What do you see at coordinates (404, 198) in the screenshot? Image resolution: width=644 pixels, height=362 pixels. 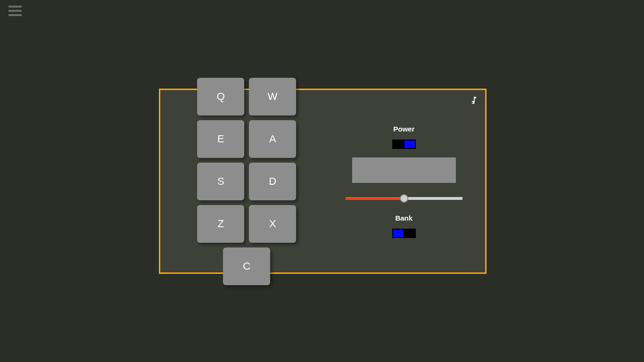 I see `volume-slider` at bounding box center [404, 198].